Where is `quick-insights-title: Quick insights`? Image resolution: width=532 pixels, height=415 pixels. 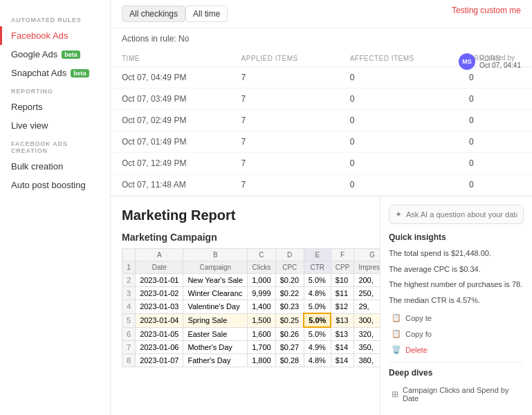 quick-insights-title: Quick insights is located at coordinates (457, 237).